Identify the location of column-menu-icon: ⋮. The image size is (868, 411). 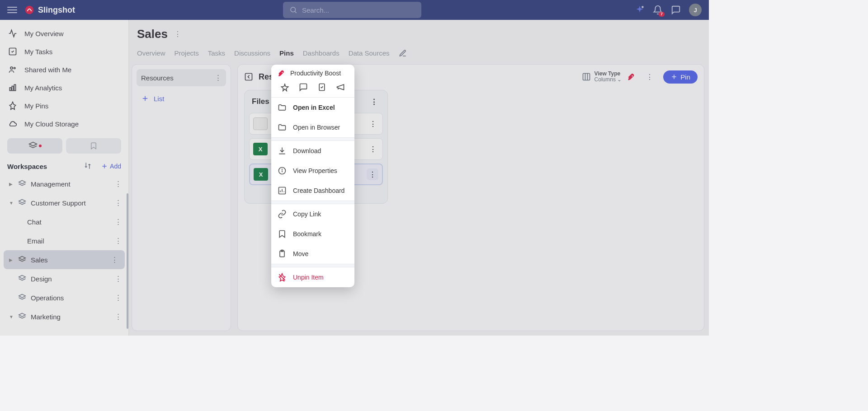
(650, 77).